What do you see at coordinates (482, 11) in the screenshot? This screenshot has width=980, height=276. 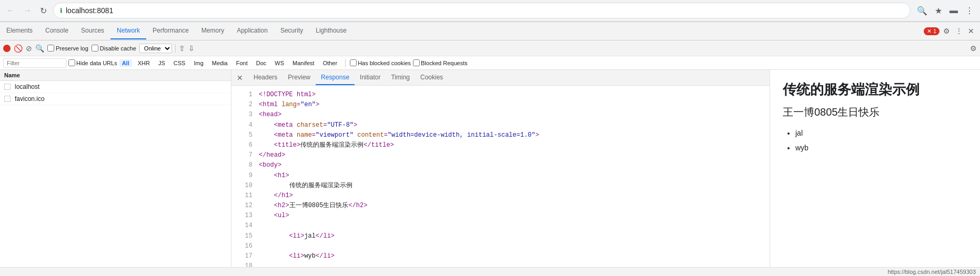 I see `address-bar: ℹ localhost:8081` at bounding box center [482, 11].